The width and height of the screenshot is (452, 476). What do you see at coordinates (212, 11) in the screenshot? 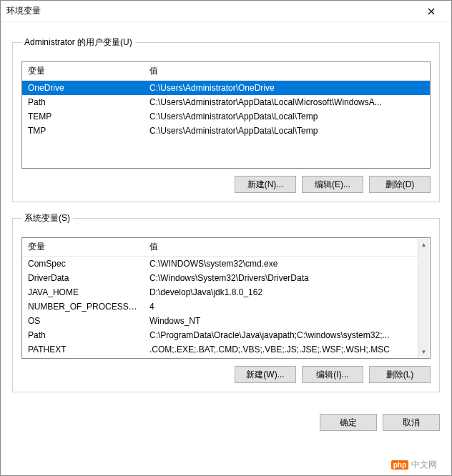
I see `dialog-title: 环境变量` at bounding box center [212, 11].